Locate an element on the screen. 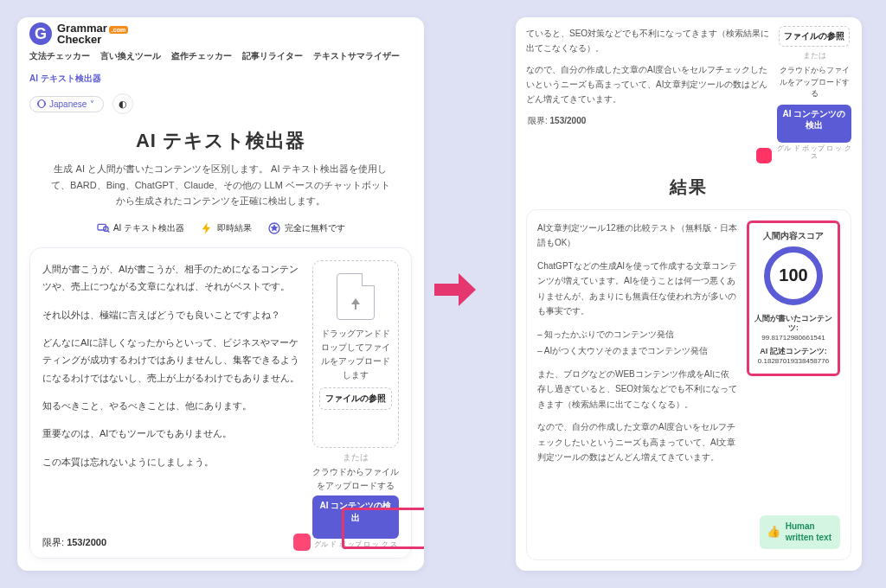 This screenshot has width=886, height=588. file-upload-icon is located at coordinates (356, 297).